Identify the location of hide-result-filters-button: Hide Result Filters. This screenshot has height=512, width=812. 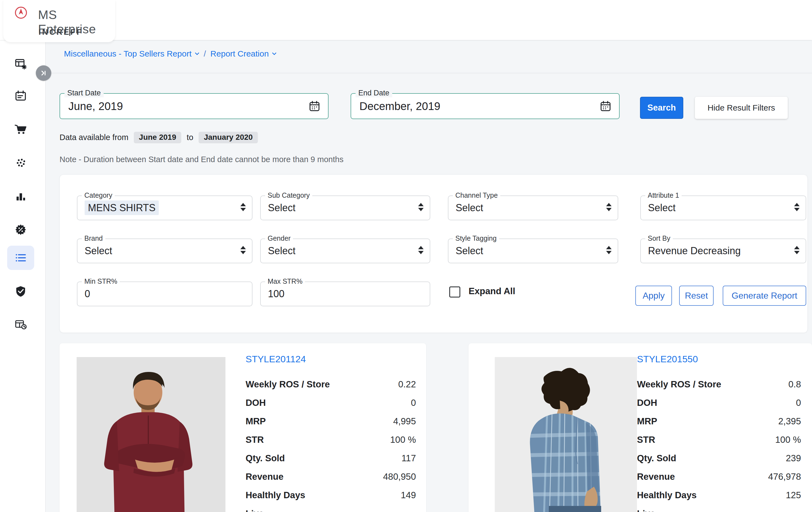
(741, 108).